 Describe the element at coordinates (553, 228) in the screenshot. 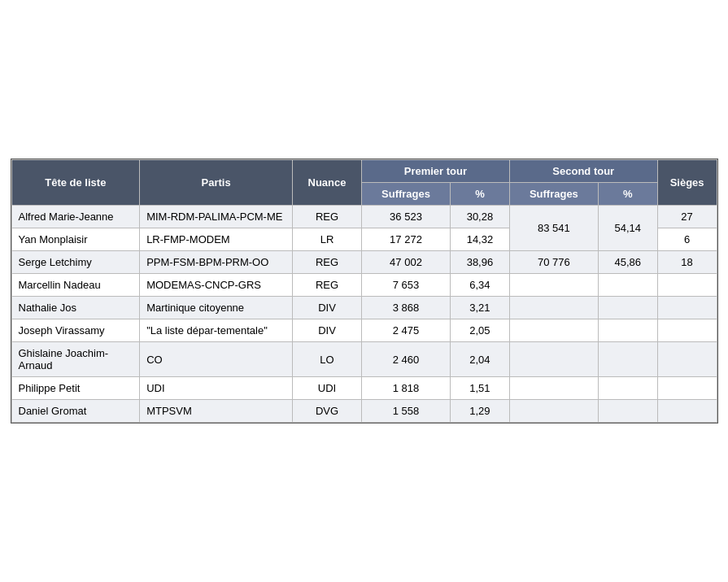

I see `cell-suffrages2: 83 541` at that location.